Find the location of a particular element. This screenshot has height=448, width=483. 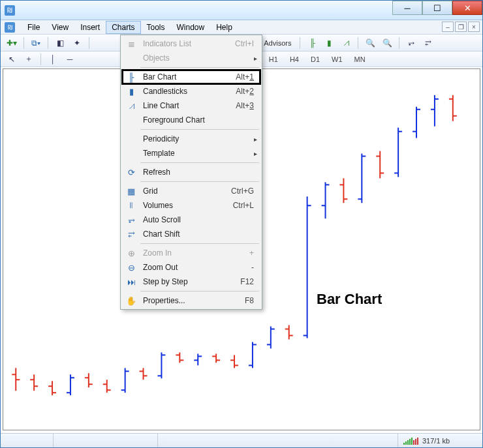

tf-mn: MN is located at coordinates (360, 59).